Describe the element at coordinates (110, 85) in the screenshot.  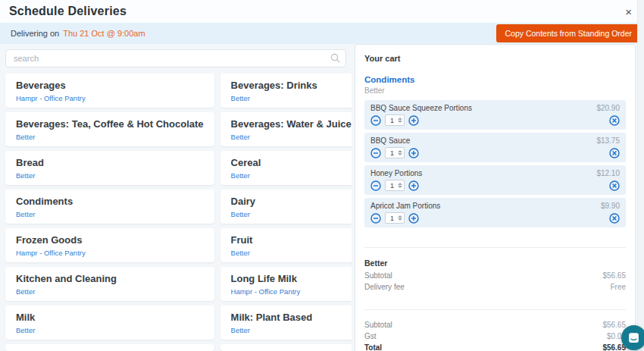
I see `category-title: Beverages` at that location.